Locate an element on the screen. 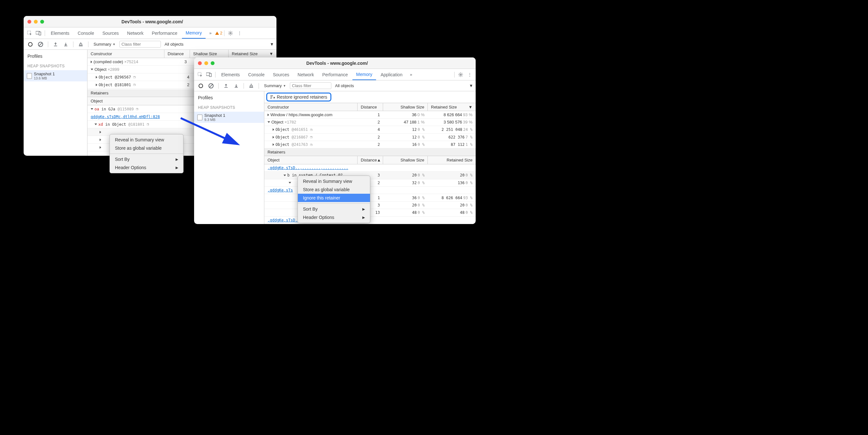 This screenshot has width=868, height=435. warnings-badge: 2 is located at coordinates (219, 33).